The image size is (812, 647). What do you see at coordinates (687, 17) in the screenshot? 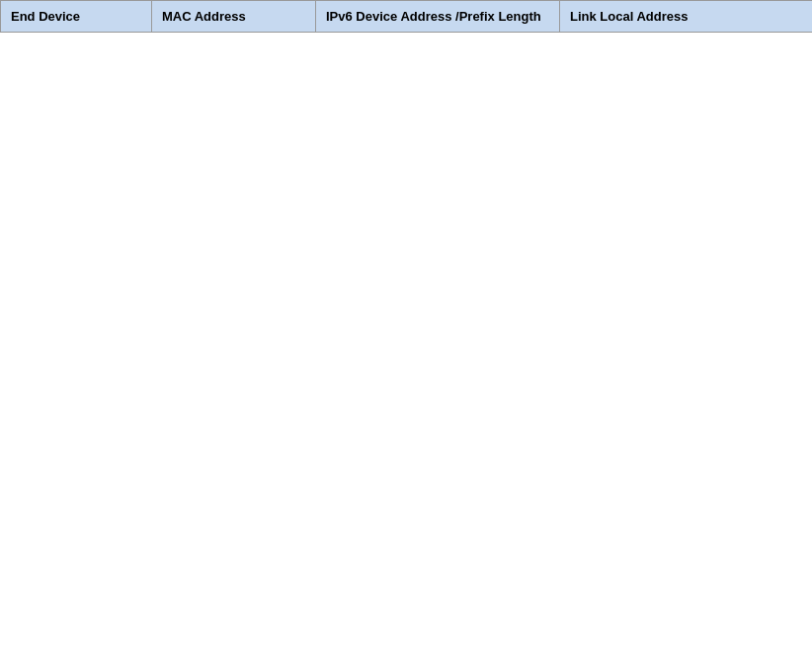
I see `header-link-local: Link Local Address` at bounding box center [687, 17].